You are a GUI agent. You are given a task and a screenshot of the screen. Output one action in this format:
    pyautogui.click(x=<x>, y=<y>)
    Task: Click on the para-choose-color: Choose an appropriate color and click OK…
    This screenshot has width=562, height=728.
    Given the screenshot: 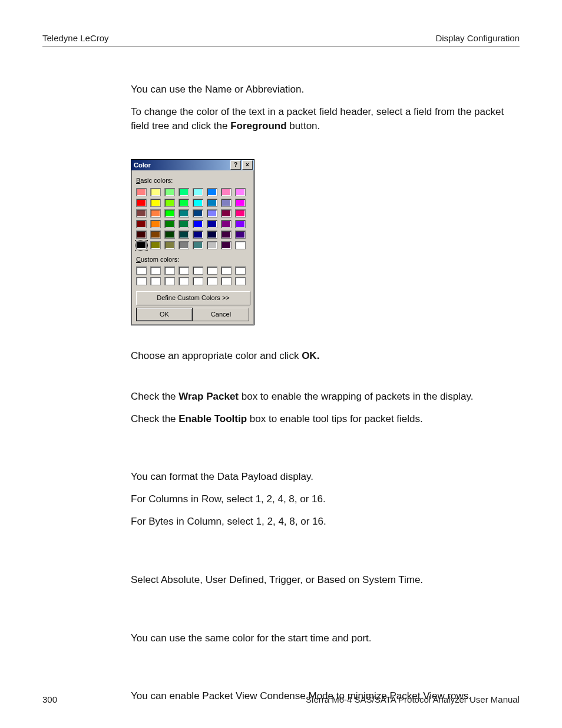 What is the action you would take?
    pyautogui.click(x=325, y=356)
    